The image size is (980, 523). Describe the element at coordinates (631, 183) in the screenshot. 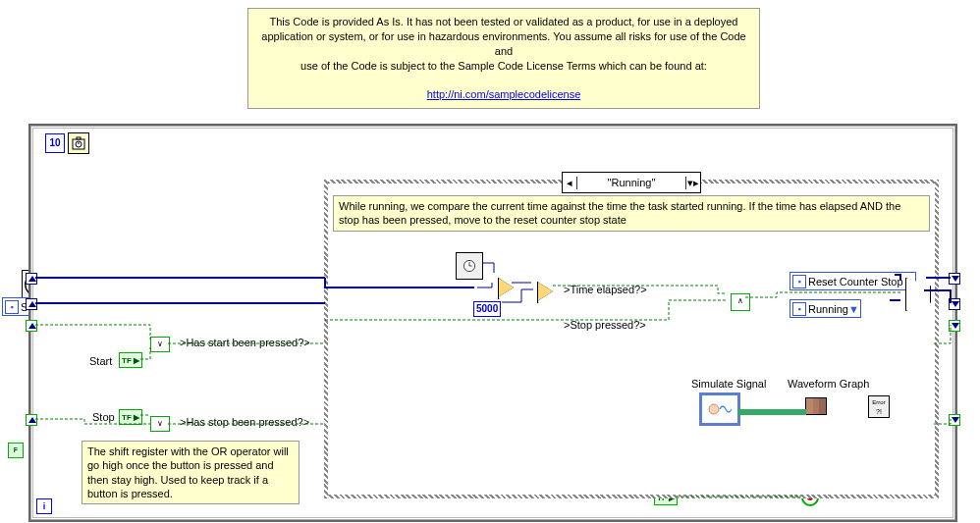

I see `case-selector: ◂ "Running" ▾▸` at that location.